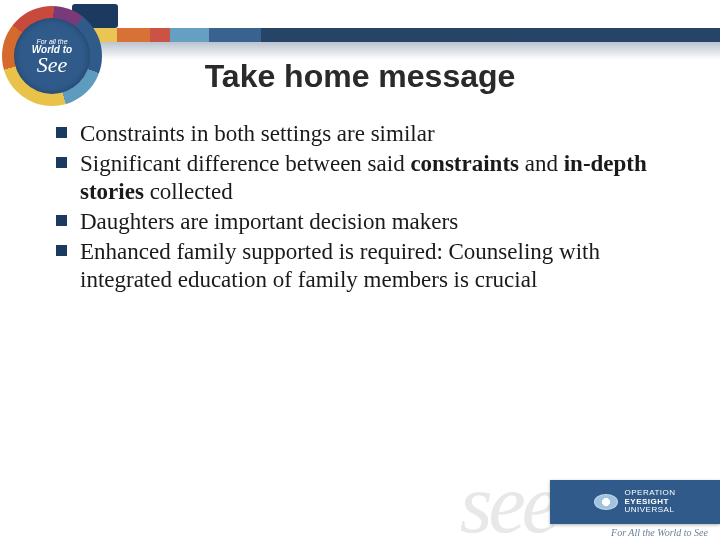 Image resolution: width=720 pixels, height=540 pixels. Describe the element at coordinates (340, 266) in the screenshot. I see `bullet-text: Enhanced family supported is required: C…` at that location.